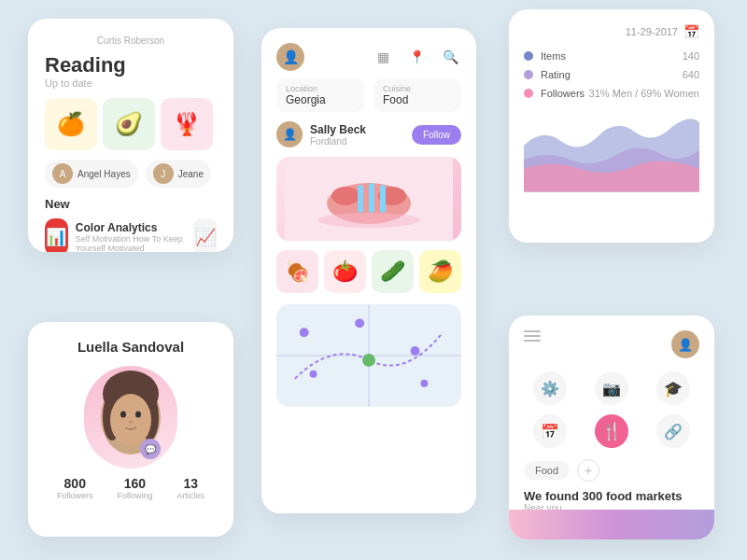  Describe the element at coordinates (652, 32) in the screenshot. I see `analytics-date: 11-29-2017` at that location.